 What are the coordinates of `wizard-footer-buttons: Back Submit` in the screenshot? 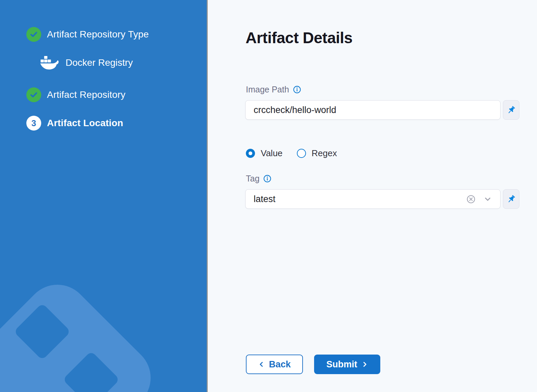 It's located at (313, 364).